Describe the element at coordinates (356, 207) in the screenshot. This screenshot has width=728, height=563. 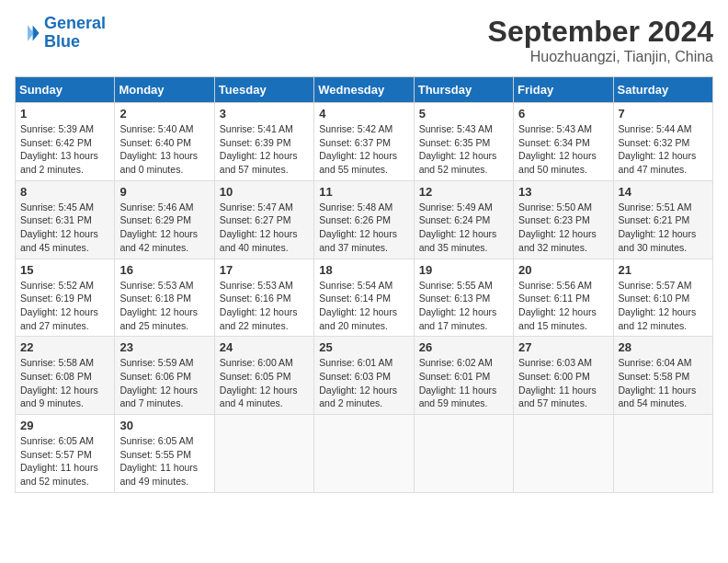
I see `day-info-line: Sunrise: 5:48 AM` at that location.